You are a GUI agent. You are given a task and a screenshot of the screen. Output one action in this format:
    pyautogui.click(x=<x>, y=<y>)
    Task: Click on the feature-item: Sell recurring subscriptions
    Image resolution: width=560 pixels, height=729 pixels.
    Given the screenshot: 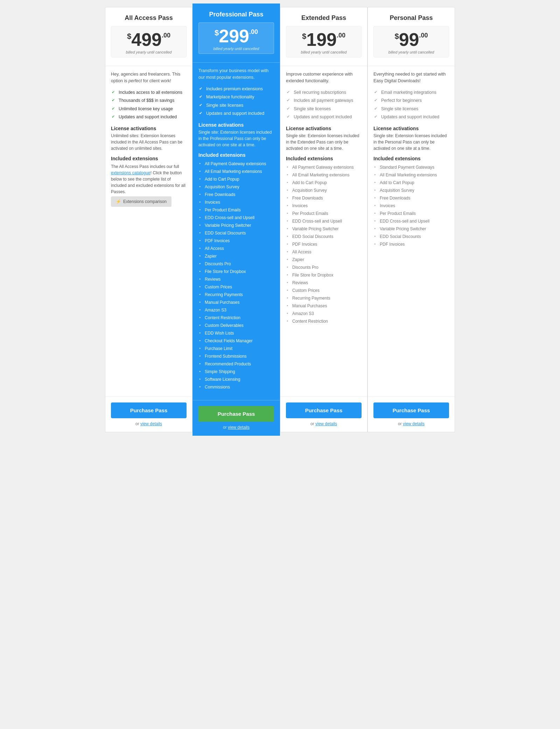 What is the action you would take?
    pyautogui.click(x=324, y=93)
    